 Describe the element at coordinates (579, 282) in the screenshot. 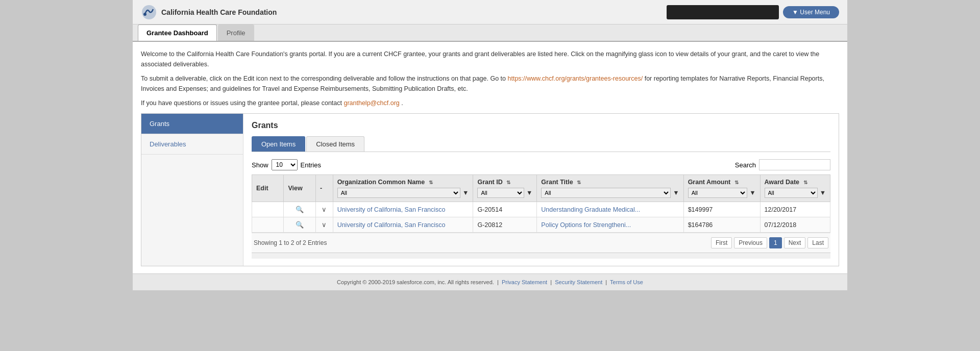

I see `security-link: Security Statement` at that location.